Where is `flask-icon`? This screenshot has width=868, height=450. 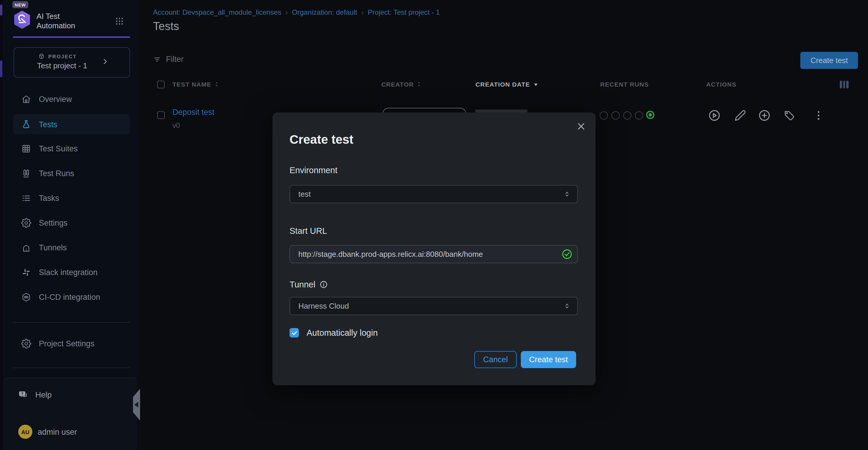
flask-icon is located at coordinates (26, 124).